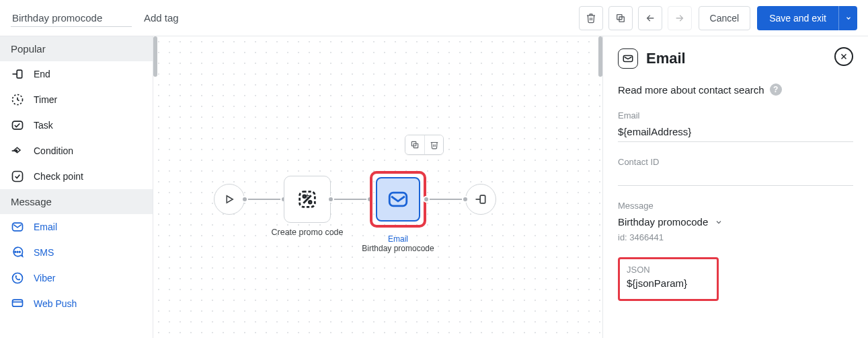 The height and width of the screenshot is (338, 868). Describe the element at coordinates (650, 18) in the screenshot. I see `undo-button` at that location.